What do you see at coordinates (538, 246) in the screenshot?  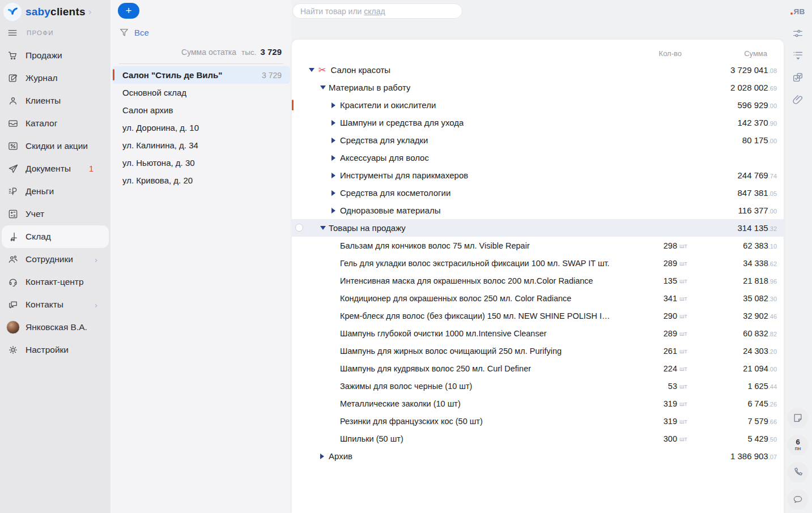 I see `product-row: Бальзам для кончиков волос 75 мл. Visibl…` at bounding box center [538, 246].